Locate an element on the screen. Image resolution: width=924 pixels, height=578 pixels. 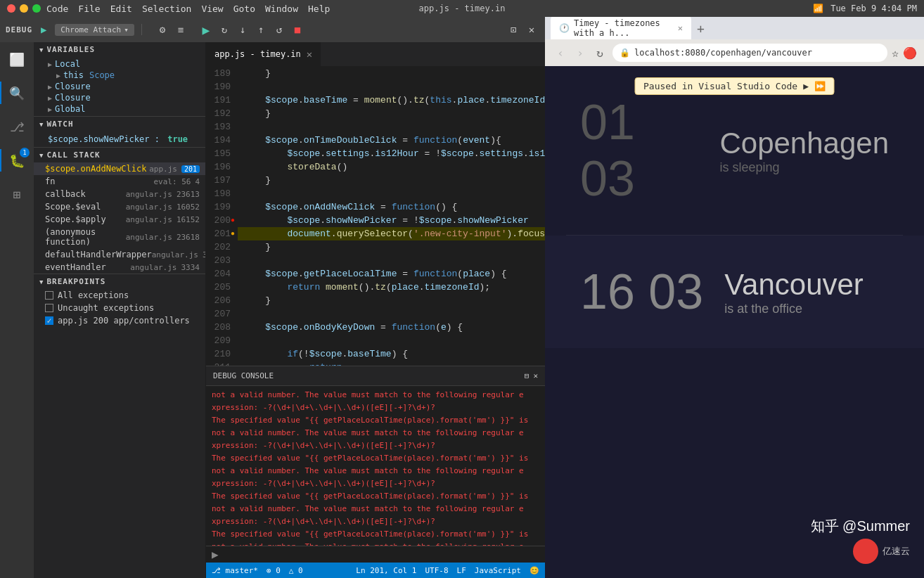
console-input-row: ▶ is located at coordinates (376, 554).